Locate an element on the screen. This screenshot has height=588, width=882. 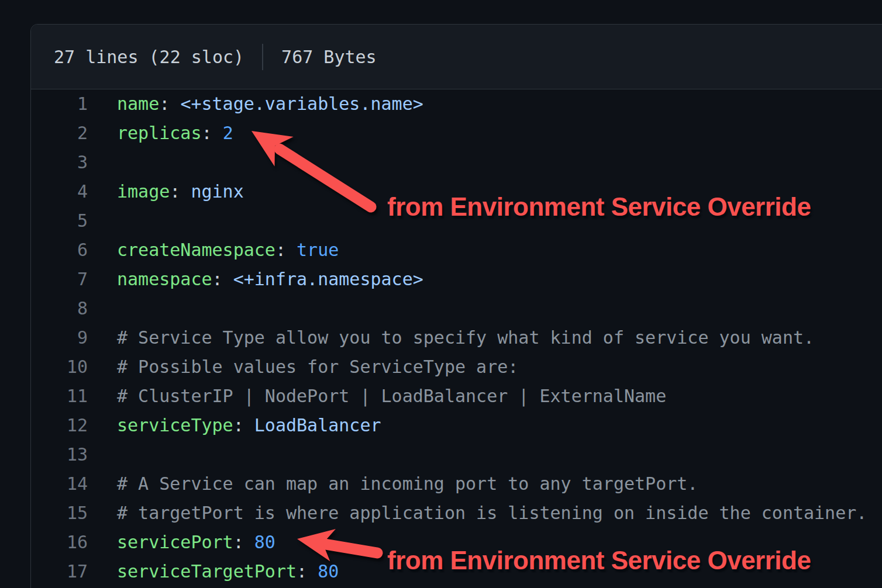
code-line: 13 is located at coordinates (456, 455).